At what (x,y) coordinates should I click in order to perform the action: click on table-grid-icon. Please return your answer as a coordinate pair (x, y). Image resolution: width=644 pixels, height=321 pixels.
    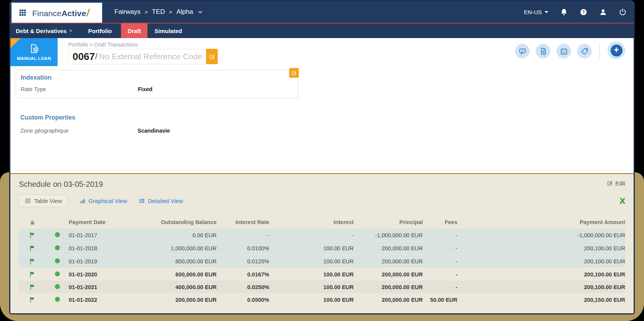
    Looking at the image, I should click on (28, 201).